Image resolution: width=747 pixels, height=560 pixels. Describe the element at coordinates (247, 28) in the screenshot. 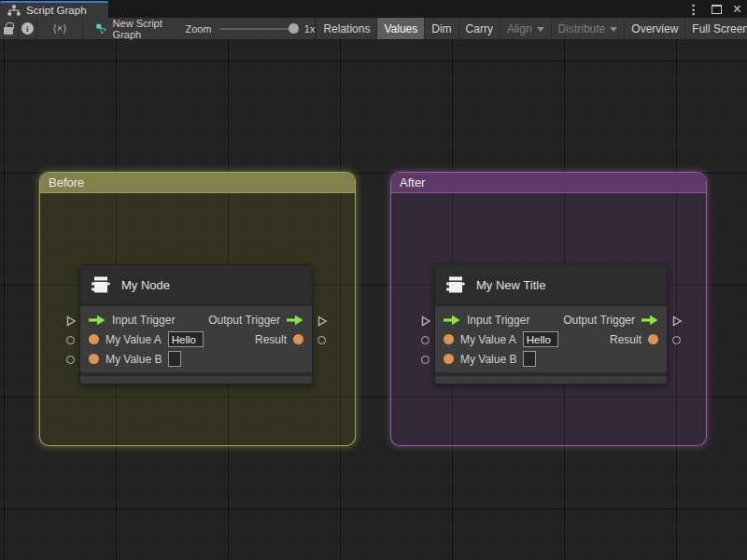

I see `zoom-control: Zoom 1x` at that location.